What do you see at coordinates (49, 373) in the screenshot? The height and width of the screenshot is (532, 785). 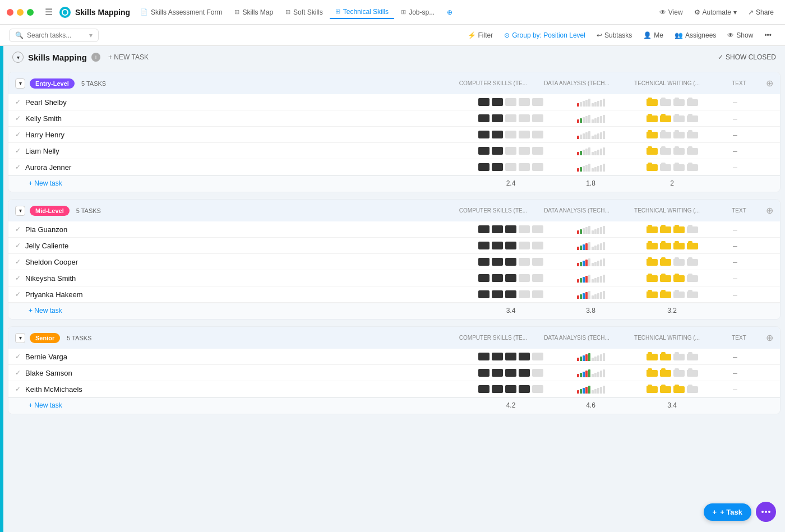 I see `task-name: Blake Samson` at bounding box center [49, 373].